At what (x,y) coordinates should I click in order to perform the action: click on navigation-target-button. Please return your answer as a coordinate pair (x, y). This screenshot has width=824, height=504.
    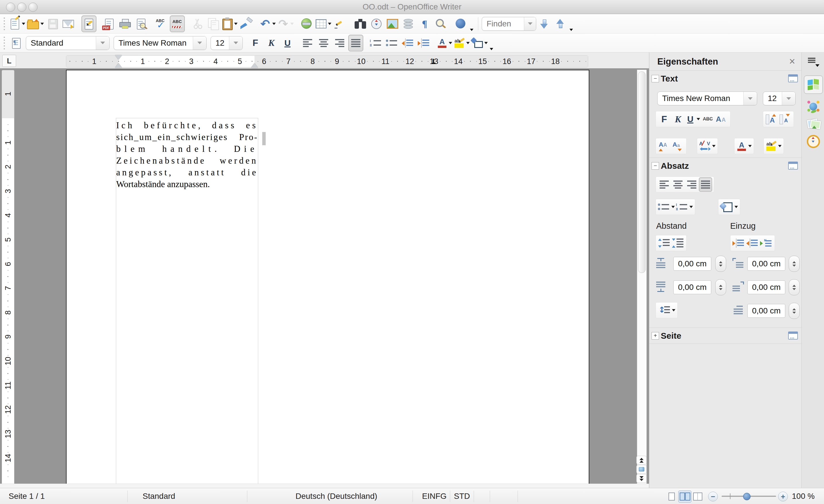
    Looking at the image, I should click on (641, 469).